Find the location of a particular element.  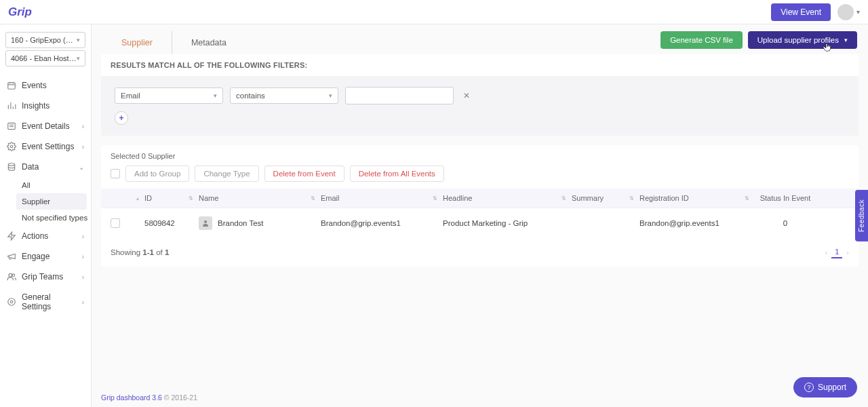

view-event-button: View Event is located at coordinates (801, 12).